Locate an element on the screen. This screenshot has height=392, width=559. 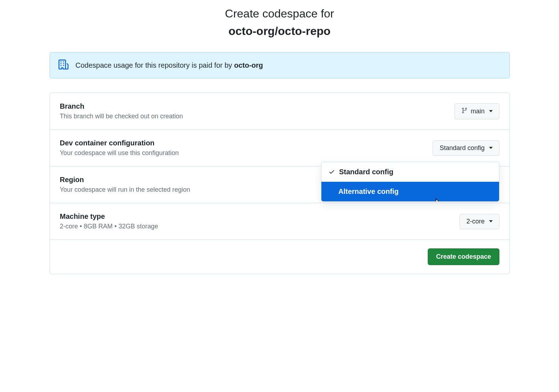
machine-desc: 2-core • 8GB RAM • 32GB storage is located at coordinates (109, 227).